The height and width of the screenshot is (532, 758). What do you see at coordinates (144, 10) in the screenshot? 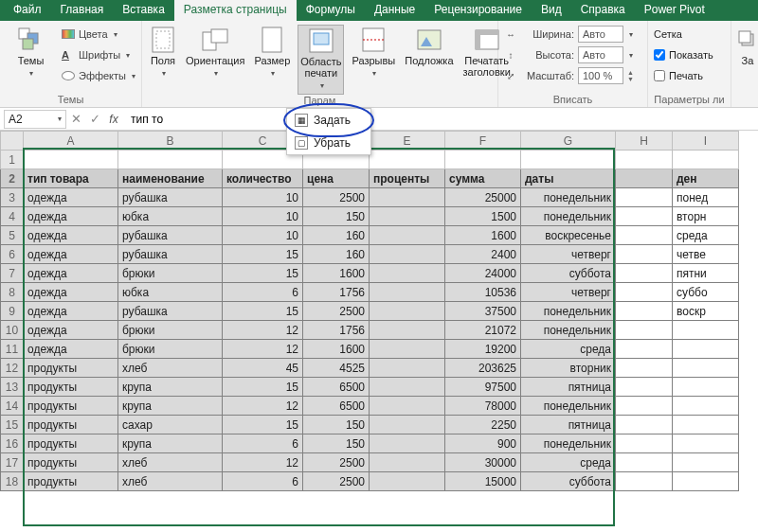
I see `menu-вставка: Вставка` at bounding box center [144, 10].